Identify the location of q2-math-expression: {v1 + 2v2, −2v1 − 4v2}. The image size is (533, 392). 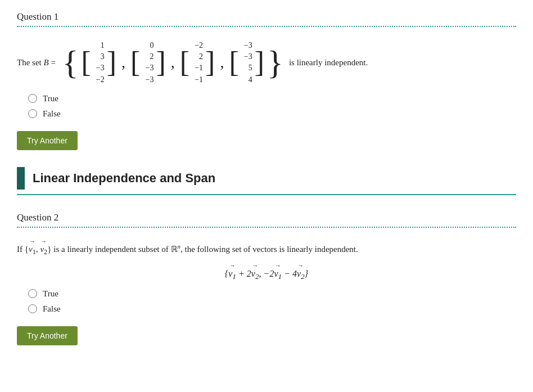
(266, 272).